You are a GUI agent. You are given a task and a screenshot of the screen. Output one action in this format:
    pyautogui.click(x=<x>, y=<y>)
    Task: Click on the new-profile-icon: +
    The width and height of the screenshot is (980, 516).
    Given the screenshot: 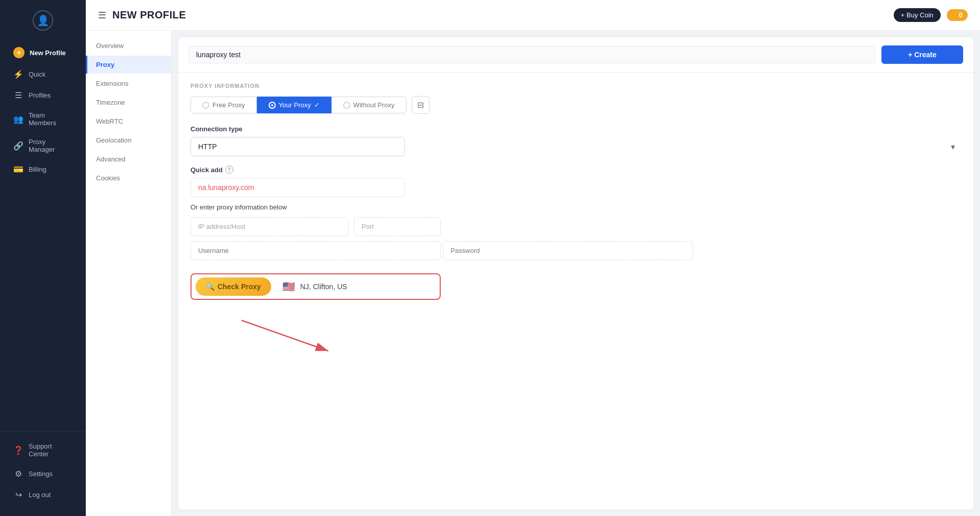 What is the action you would take?
    pyautogui.click(x=19, y=53)
    